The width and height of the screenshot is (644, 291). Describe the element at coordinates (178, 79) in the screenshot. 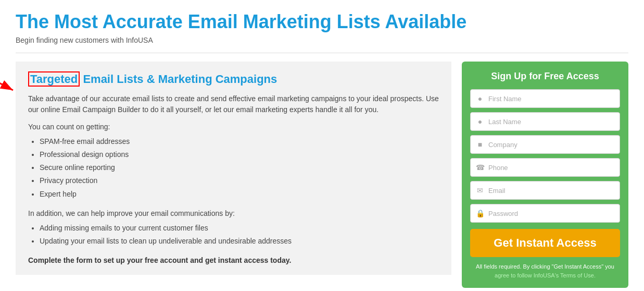

I see `heading-rest: Email Lists & Marketing Campaigns` at that location.